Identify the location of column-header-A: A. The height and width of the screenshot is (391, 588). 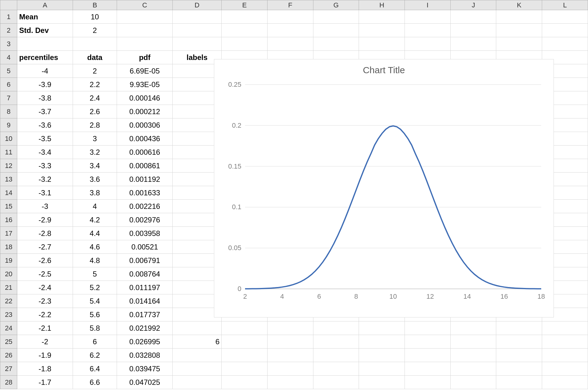
(45, 5).